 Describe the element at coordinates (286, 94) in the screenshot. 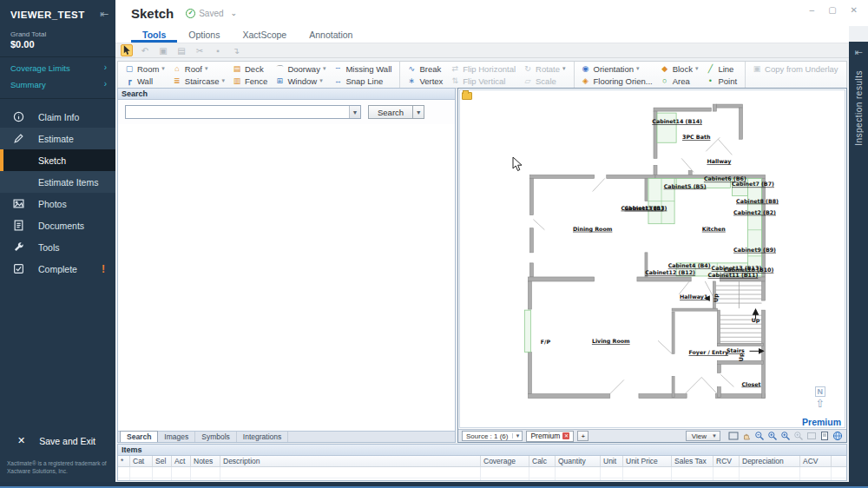

I see `search-panel-header: Search` at that location.